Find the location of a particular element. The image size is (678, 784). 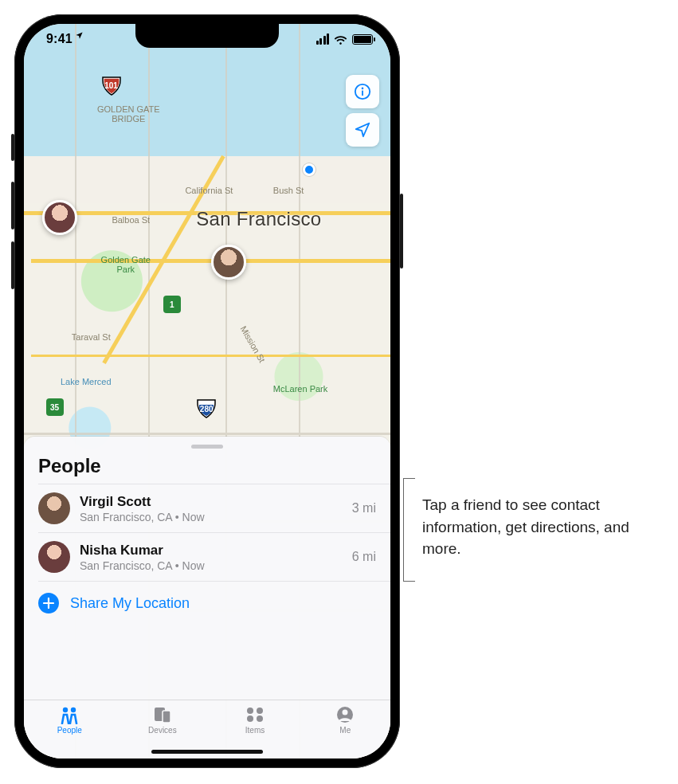

tab-label: Devices is located at coordinates (163, 730).